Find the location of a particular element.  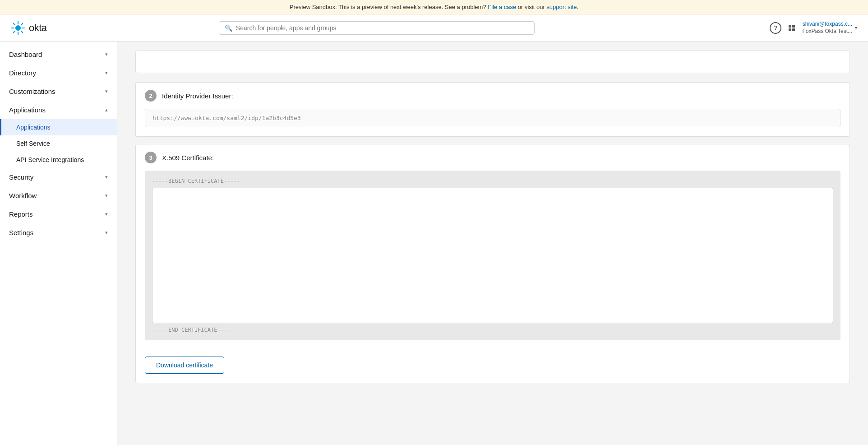

search-bar: 🔍 is located at coordinates (377, 28).